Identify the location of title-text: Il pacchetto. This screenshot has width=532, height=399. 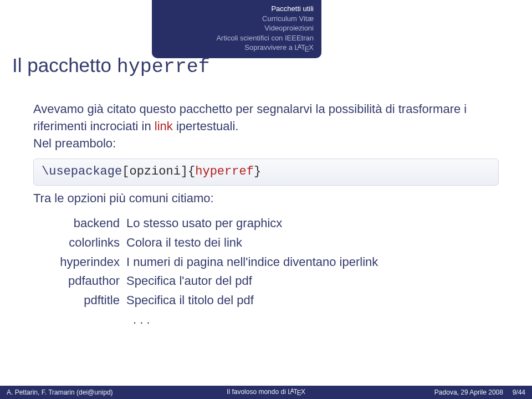
(64, 65).